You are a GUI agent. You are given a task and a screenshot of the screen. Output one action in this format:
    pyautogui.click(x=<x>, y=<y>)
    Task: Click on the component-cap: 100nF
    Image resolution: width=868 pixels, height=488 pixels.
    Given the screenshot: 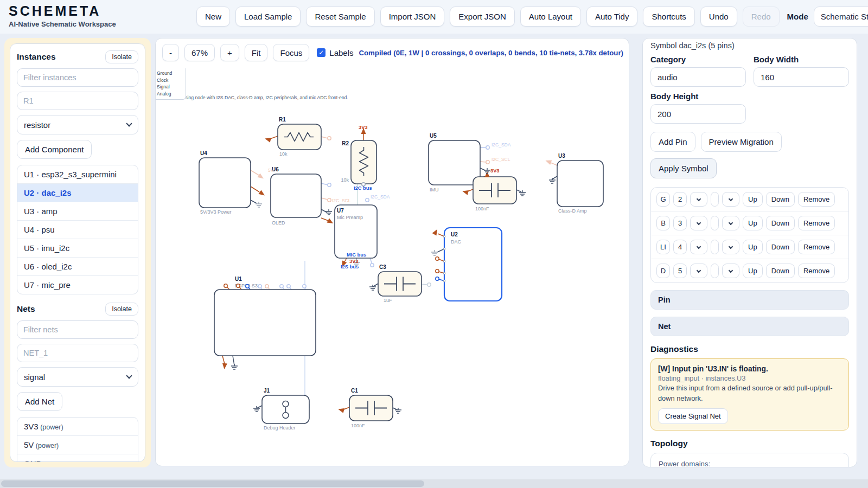 What is the action you would take?
    pyautogui.click(x=495, y=194)
    